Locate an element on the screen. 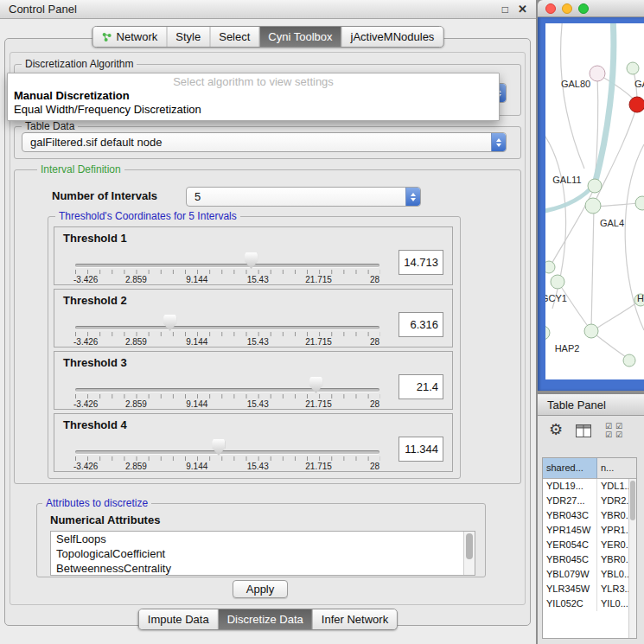 This screenshot has width=644, height=644. tab-select: Select is located at coordinates (235, 36).